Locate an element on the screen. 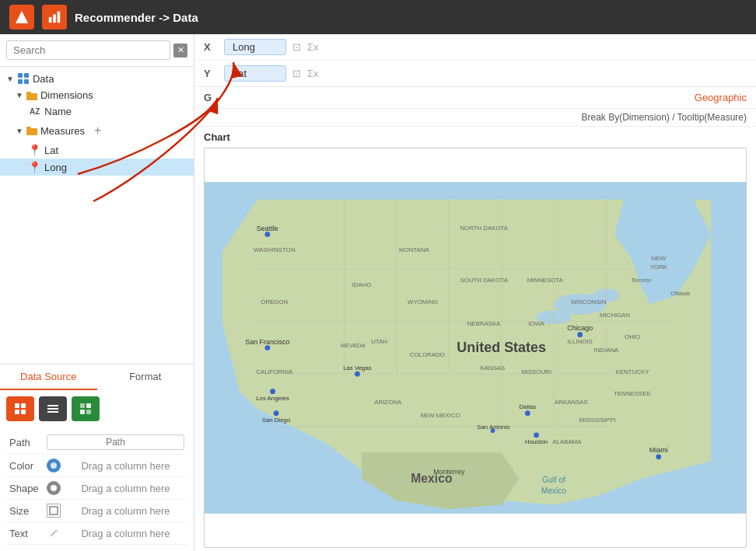 The width and height of the screenshot is (756, 551). svg-text: ALABAMA is located at coordinates (567, 441).